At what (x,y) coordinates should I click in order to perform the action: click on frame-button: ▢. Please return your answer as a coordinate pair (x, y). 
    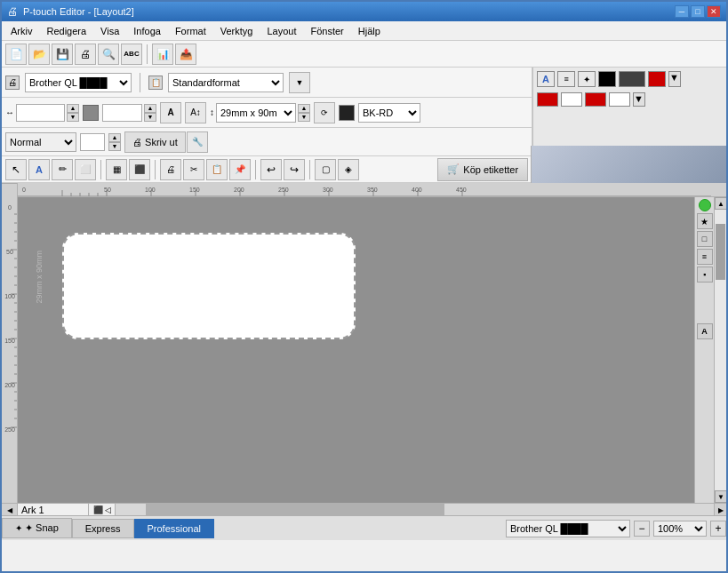
    Looking at the image, I should click on (325, 170).